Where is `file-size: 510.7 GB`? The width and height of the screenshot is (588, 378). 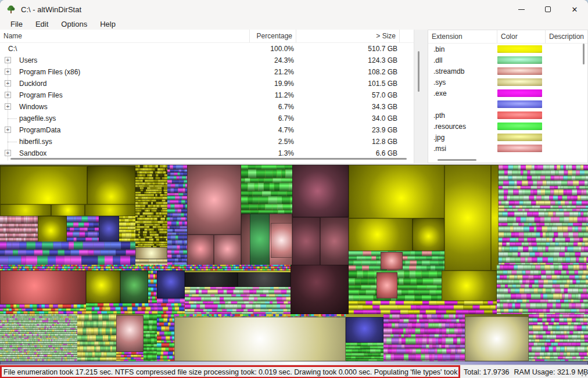
file-size: 510.7 GB is located at coordinates (348, 49).